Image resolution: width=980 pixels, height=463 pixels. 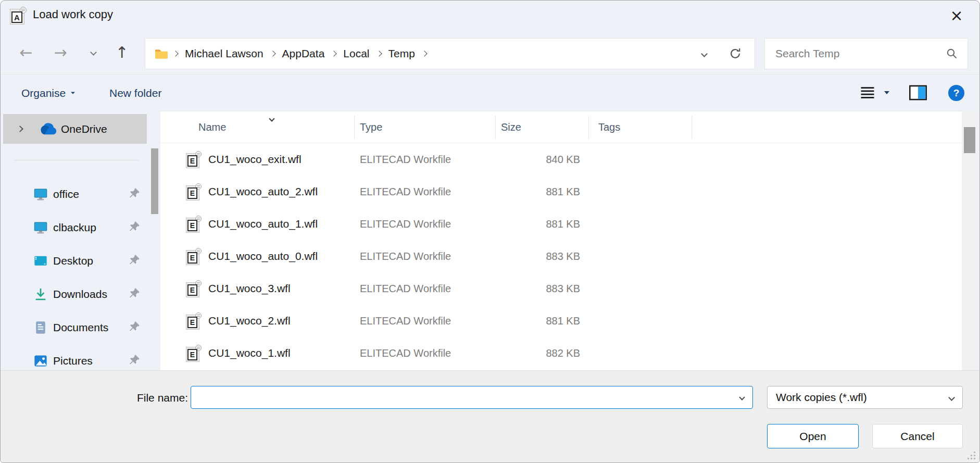 What do you see at coordinates (532, 159) in the screenshot?
I see `file-size: 840 KB` at bounding box center [532, 159].